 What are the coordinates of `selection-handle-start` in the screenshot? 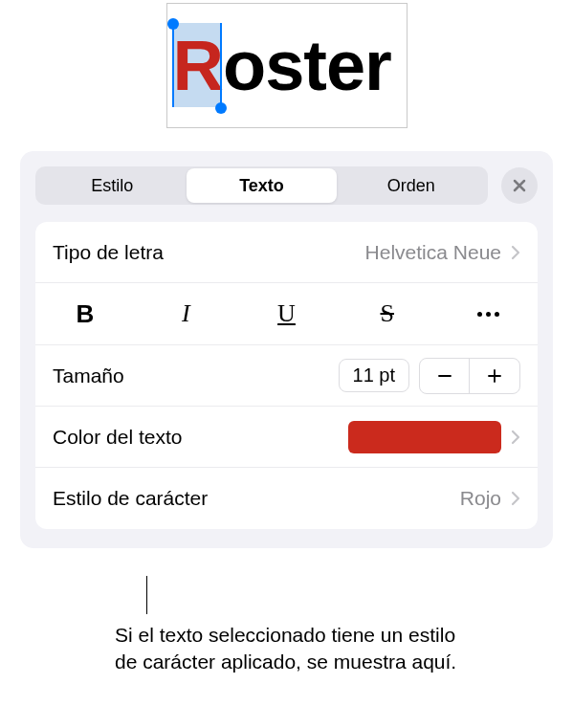 It's located at (173, 24).